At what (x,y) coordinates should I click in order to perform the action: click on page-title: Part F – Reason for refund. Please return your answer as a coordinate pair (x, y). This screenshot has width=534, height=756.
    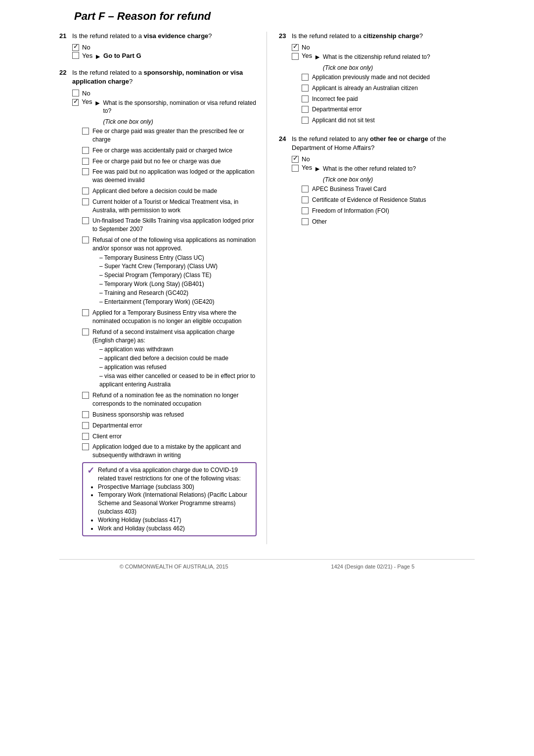
    Looking at the image, I should click on (267, 16).